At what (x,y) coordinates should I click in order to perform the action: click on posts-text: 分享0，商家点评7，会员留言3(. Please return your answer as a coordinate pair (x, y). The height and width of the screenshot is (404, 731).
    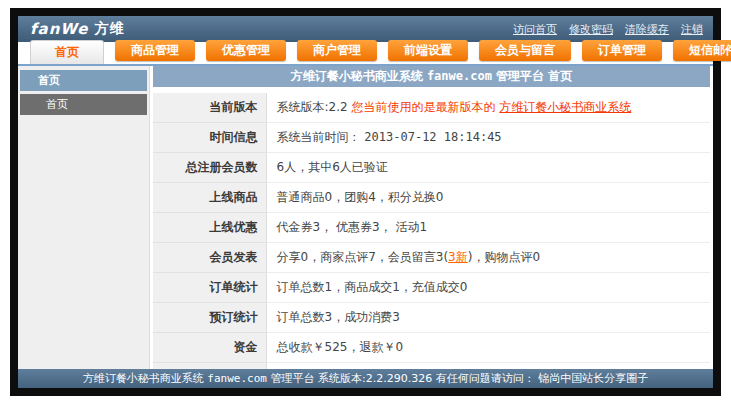
    Looking at the image, I should click on (363, 257).